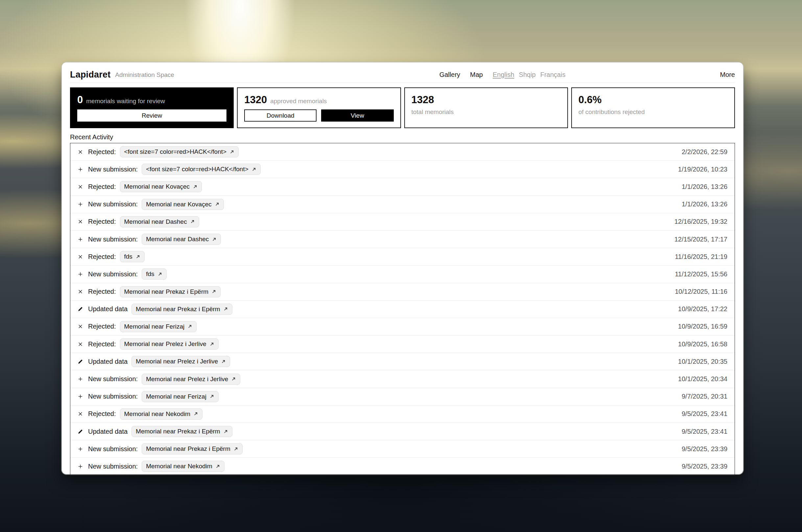 This screenshot has height=532, width=802. Describe the element at coordinates (80, 432) in the screenshot. I see `pencil-icon` at that location.